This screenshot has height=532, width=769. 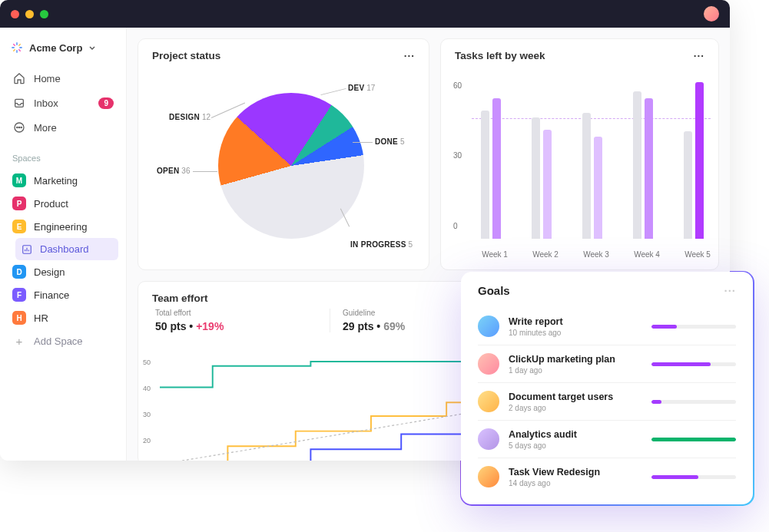 What do you see at coordinates (63, 318) in the screenshot?
I see `sidebar-item-hr: HHR` at bounding box center [63, 318].